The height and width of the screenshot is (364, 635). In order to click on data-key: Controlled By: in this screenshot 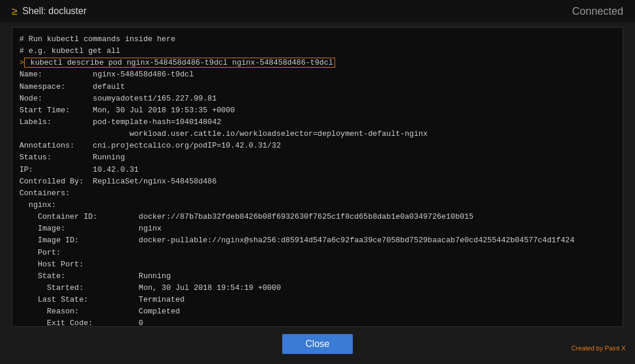, I will do `click(56, 181)`.